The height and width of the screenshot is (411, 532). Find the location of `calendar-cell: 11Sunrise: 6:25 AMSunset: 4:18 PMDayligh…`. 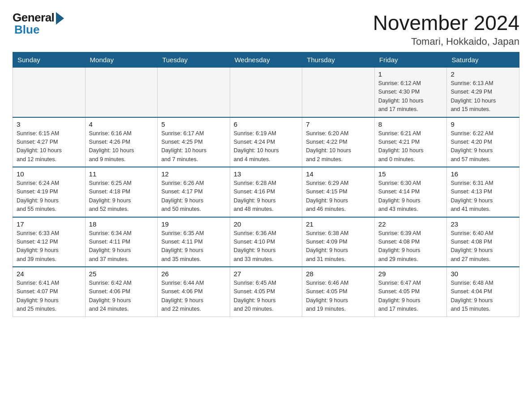

calendar-cell: 11Sunrise: 6:25 AMSunset: 4:18 PMDayligh… is located at coordinates (121, 192).